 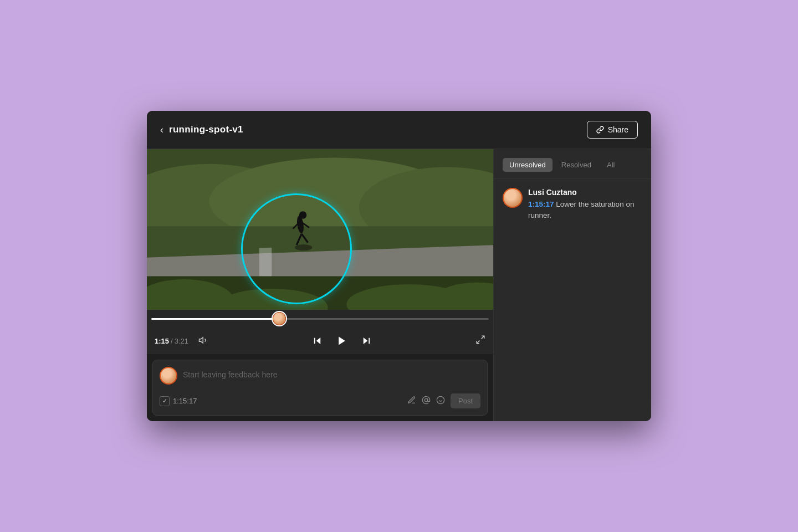 I want to click on comment-user-avatar, so click(x=513, y=198).